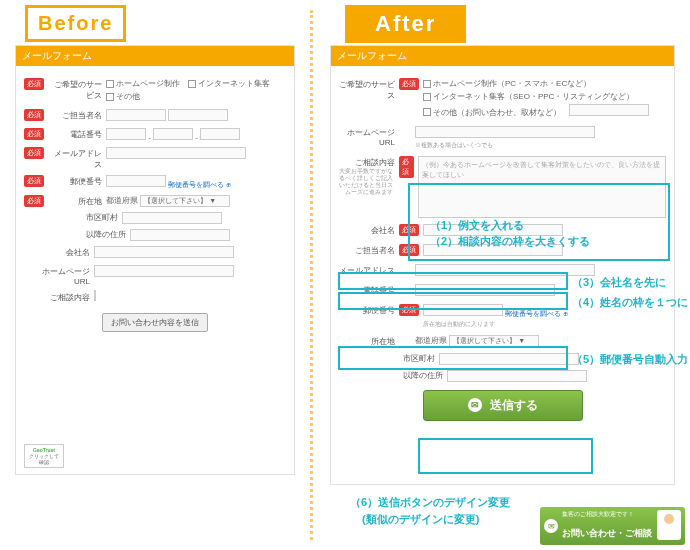  Describe the element at coordinates (477, 226) in the screenshot. I see `annotation-1: （1）例文を入れる` at that location.